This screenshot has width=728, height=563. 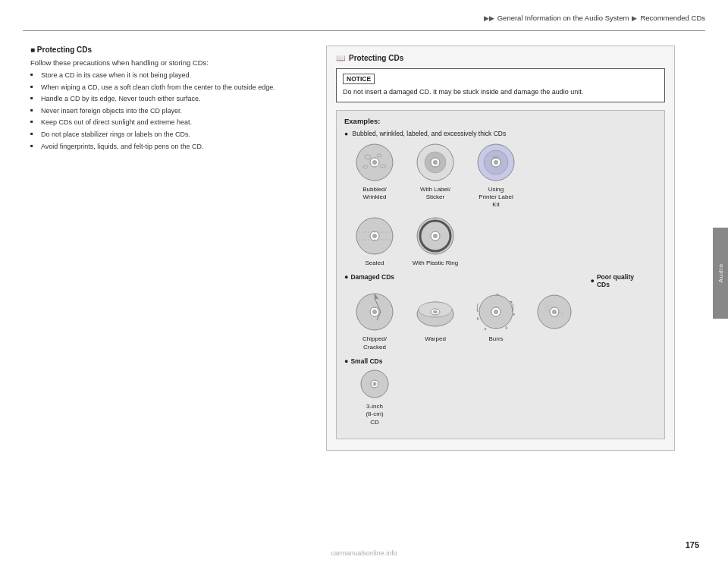 I want to click on cd-item-warped: Warped, so click(x=435, y=317).